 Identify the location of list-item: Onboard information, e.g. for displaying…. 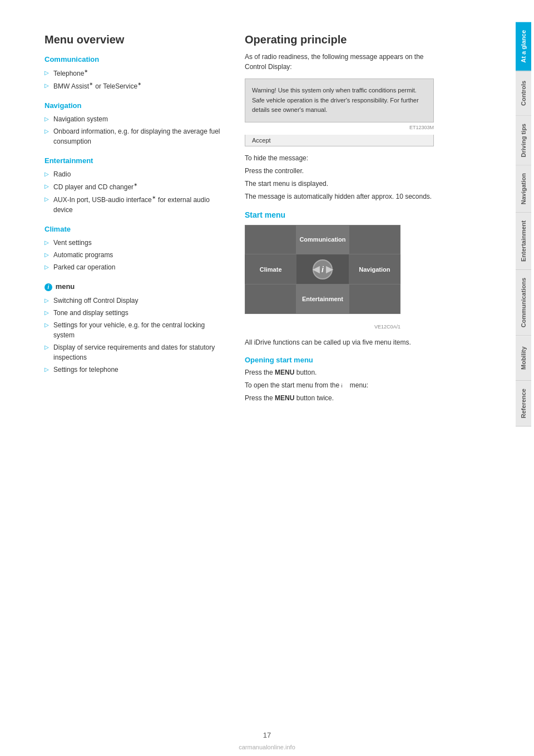
(134, 136).